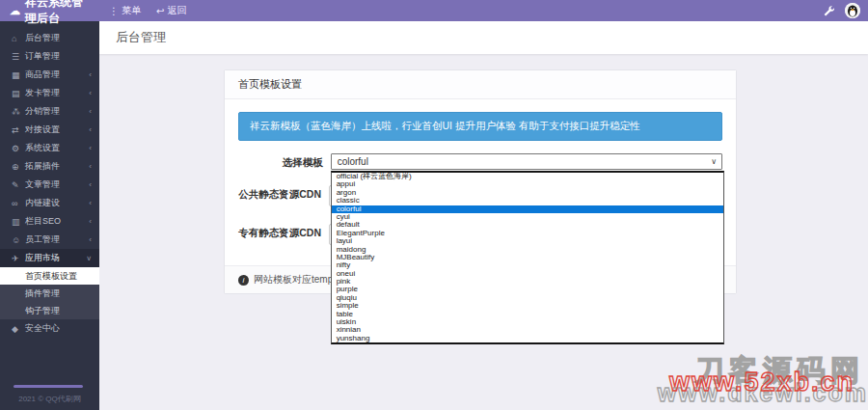 This screenshot has width=868, height=410. I want to click on link-icon: ⇄, so click(18, 130).